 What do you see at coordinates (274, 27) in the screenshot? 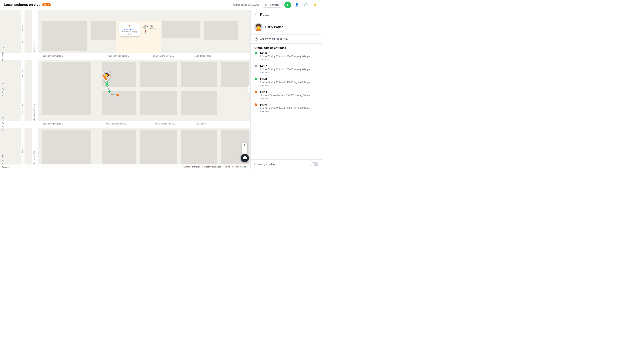
I see `user-name: Harry Potter` at bounding box center [274, 27].